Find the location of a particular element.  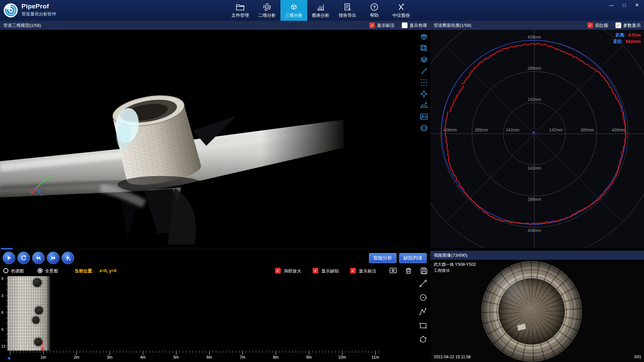

video-camera-id: X01 is located at coordinates (638, 357).